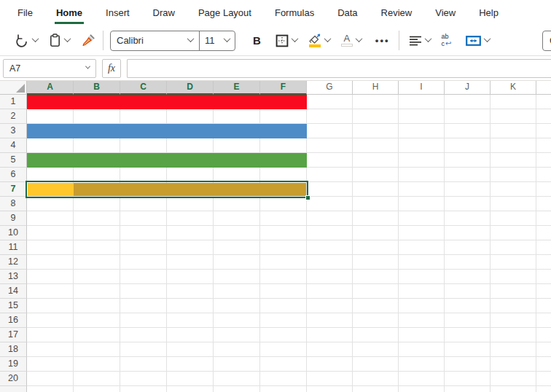  What do you see at coordinates (308, 198) in the screenshot?
I see `fill-handle` at bounding box center [308, 198].